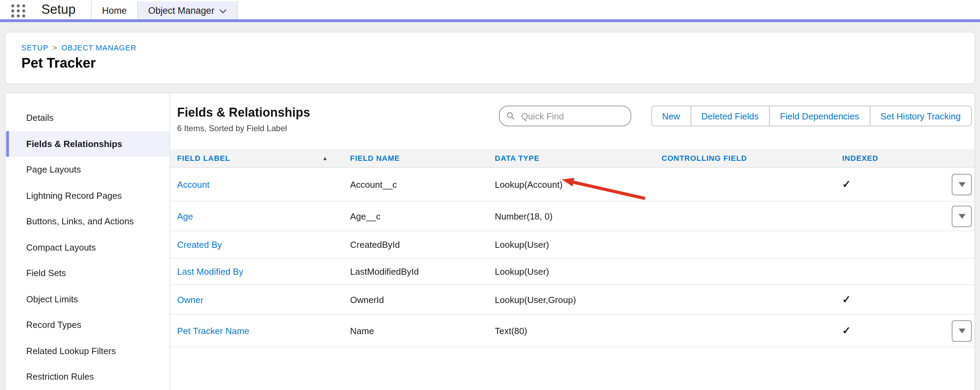 The image size is (980, 390). What do you see at coordinates (415, 331) in the screenshot?
I see `field-name-cell: Name` at bounding box center [415, 331].